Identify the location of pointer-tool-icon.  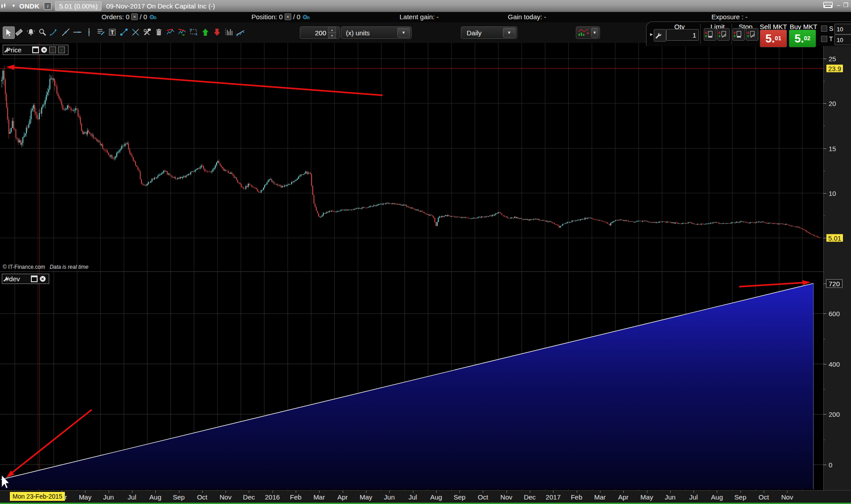
(9, 33).